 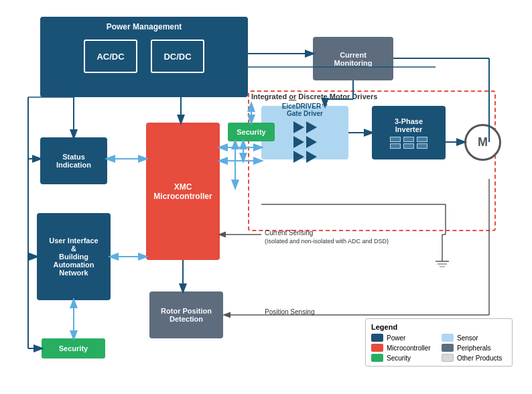 I want to click on legend-color-peripherals, so click(x=448, y=348).